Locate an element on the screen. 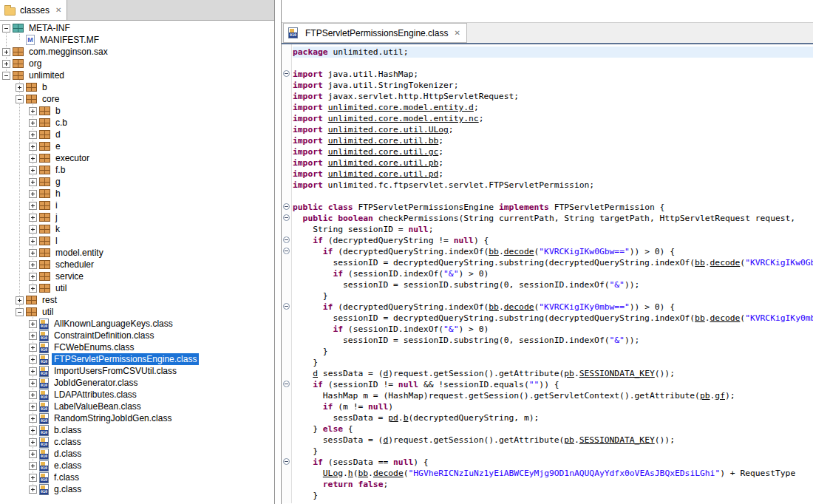 The width and height of the screenshot is (813, 504). code-link: d is located at coordinates (315, 374).